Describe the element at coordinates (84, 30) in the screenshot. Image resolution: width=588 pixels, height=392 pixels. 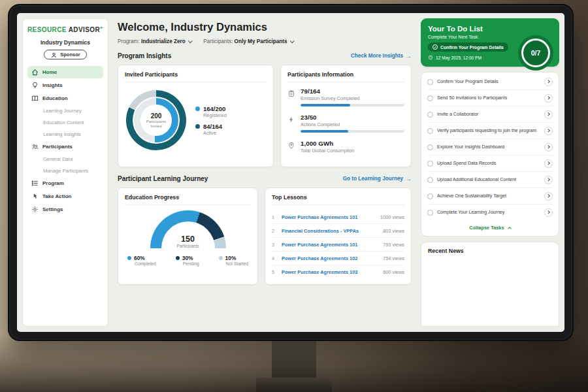
I see `brand-word-2: ADVISOR` at that location.